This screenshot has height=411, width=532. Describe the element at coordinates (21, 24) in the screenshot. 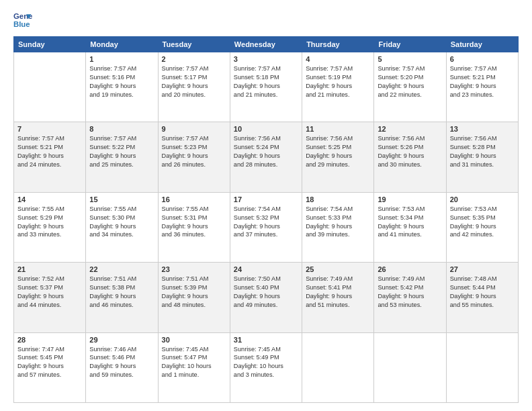

I see `svg-text: Blue` at that location.